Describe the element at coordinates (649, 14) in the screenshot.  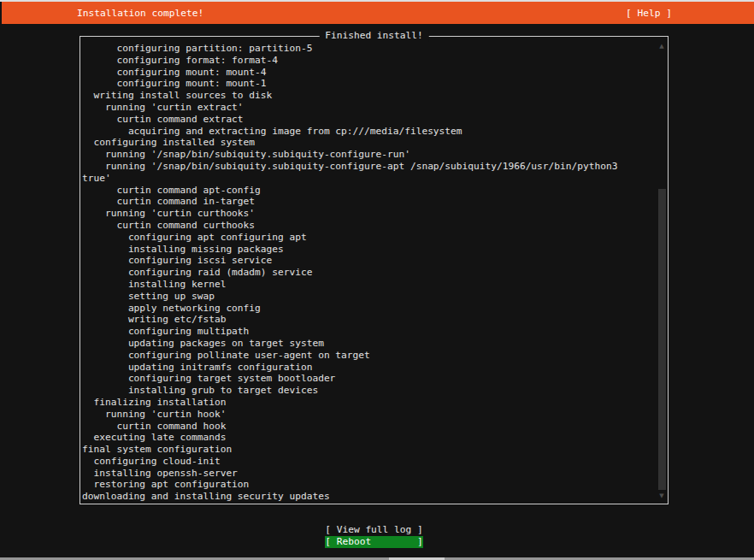
I see `help-button: [ Help ]` at that location.